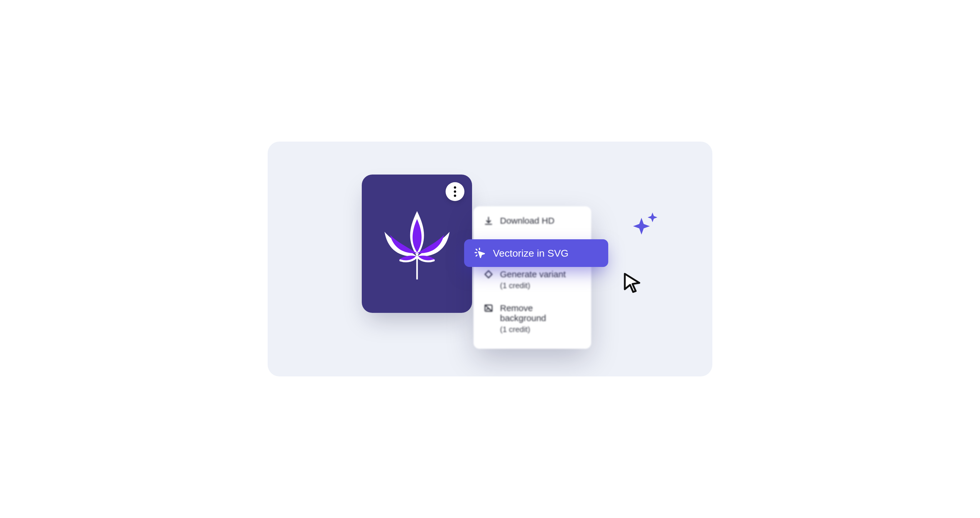 The width and height of the screenshot is (980, 518). I want to click on sparkle-icon, so click(645, 224).